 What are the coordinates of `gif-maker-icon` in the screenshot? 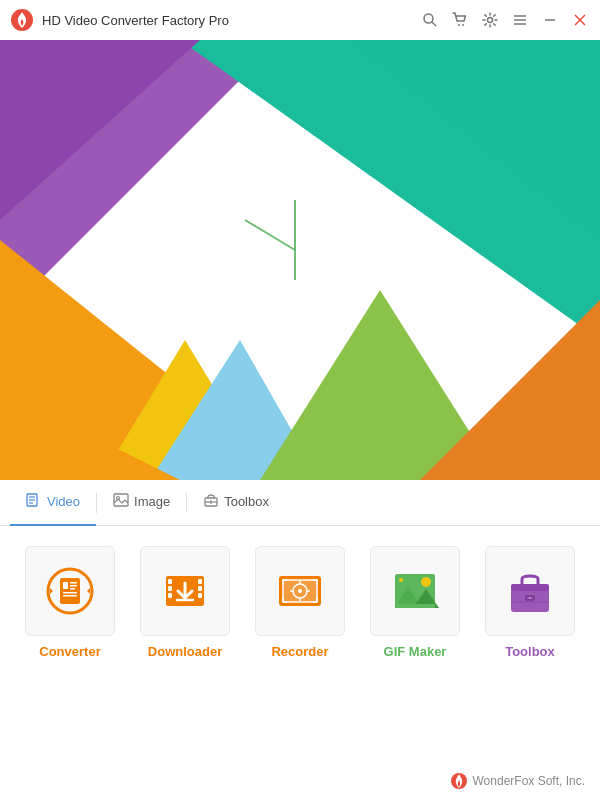 It's located at (415, 591).